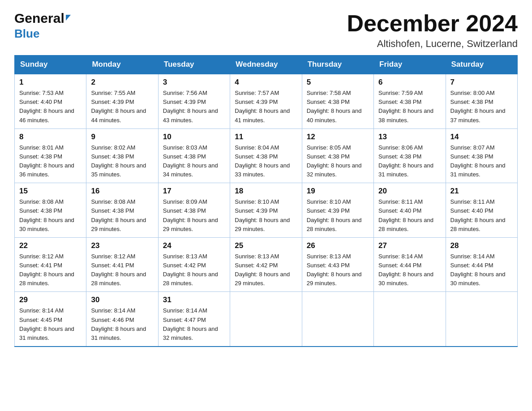 The height and width of the screenshot is (411, 532). I want to click on calendar-cell: 5Sunrise: 7:58 AMSunset: 4:38 PMDaylight…, so click(338, 101).